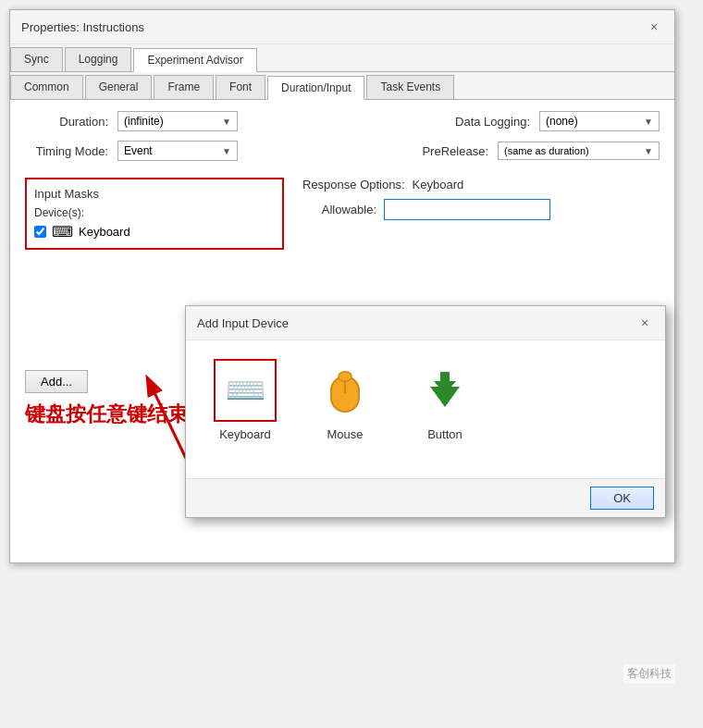  I want to click on tab-sync: Sync, so click(37, 59).